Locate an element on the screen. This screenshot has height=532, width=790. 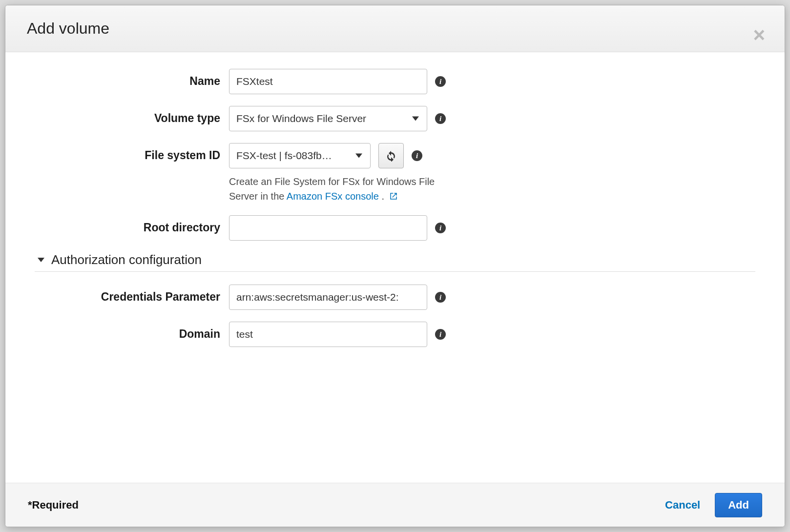
row-file-system-id: File system ID FSX-test | fs-083fb… i is located at coordinates (395, 173).